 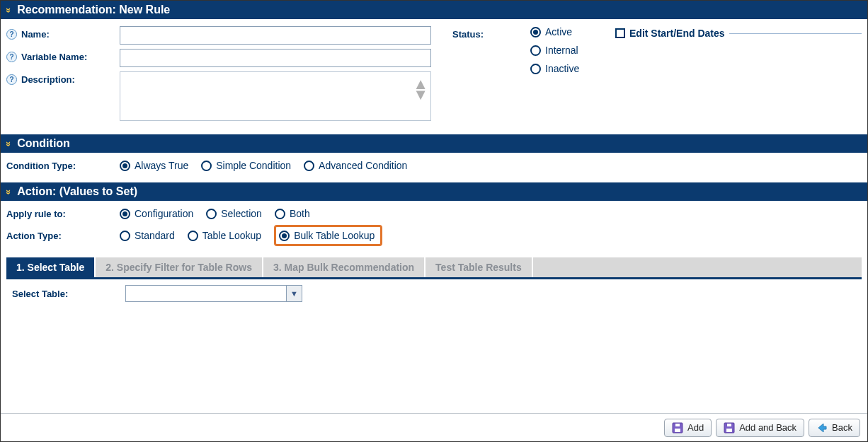 I want to click on edit-dates-label: Edit Start/End Dates, so click(x=677, y=33).